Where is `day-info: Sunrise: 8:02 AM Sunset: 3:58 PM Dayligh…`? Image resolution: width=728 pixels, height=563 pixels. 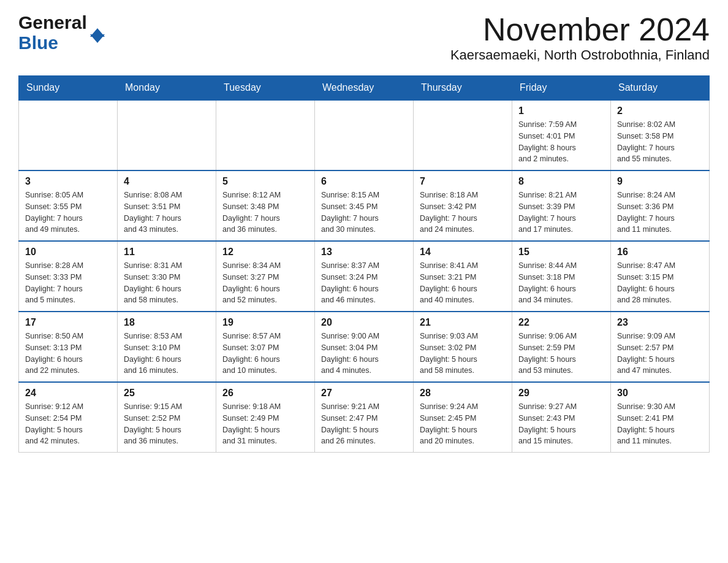
day-info: Sunrise: 8:02 AM Sunset: 3:58 PM Dayligh… is located at coordinates (660, 142).